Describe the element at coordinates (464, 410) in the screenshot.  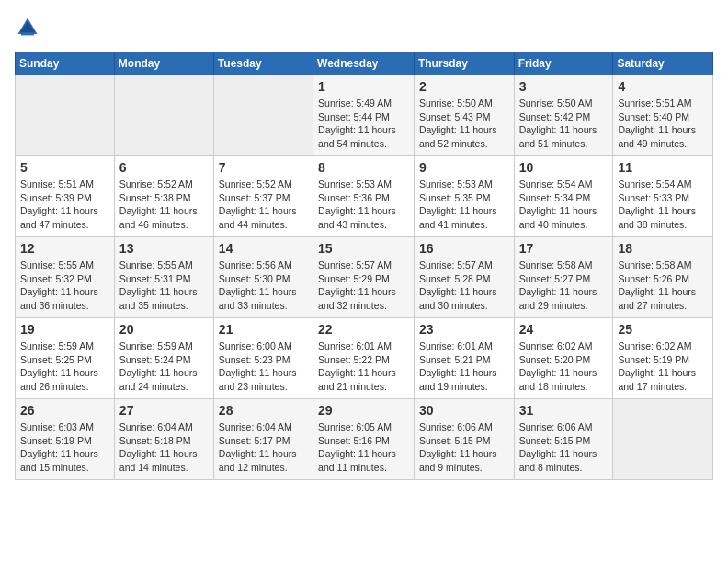
I see `day-number: 30` at that location.